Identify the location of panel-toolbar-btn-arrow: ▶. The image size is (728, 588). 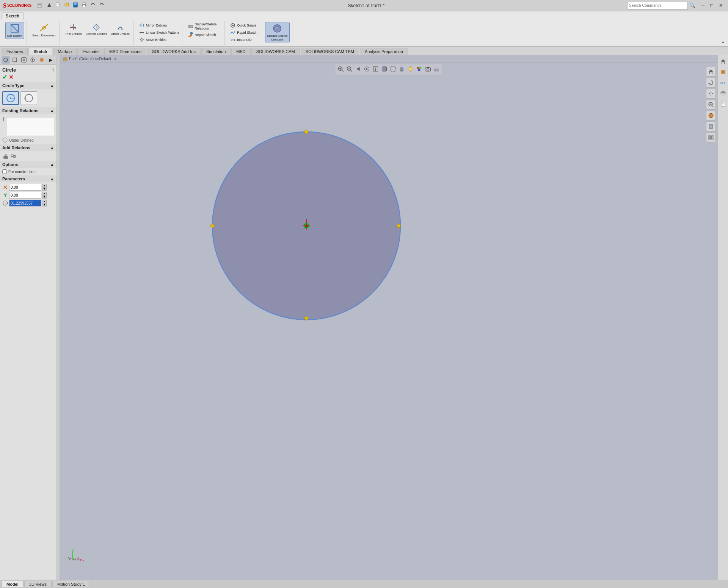
(51, 60).